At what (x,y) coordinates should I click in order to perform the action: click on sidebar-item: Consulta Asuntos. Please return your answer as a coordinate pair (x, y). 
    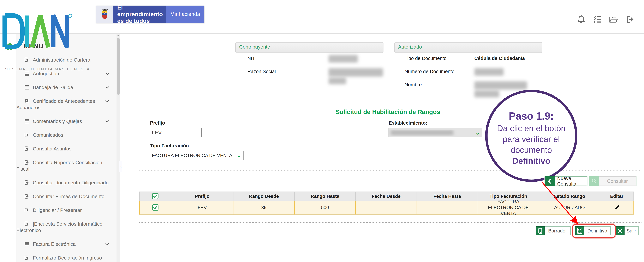
    Looking at the image, I should click on (66, 149).